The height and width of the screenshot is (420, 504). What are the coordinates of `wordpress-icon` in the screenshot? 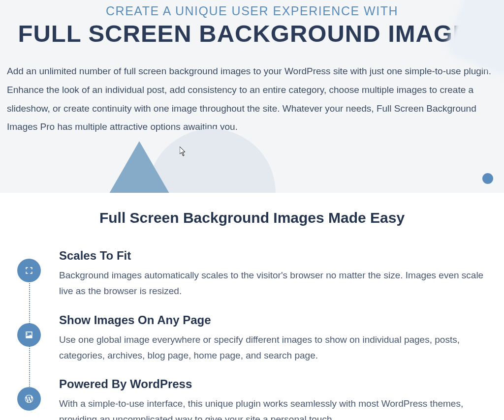 It's located at (29, 399).